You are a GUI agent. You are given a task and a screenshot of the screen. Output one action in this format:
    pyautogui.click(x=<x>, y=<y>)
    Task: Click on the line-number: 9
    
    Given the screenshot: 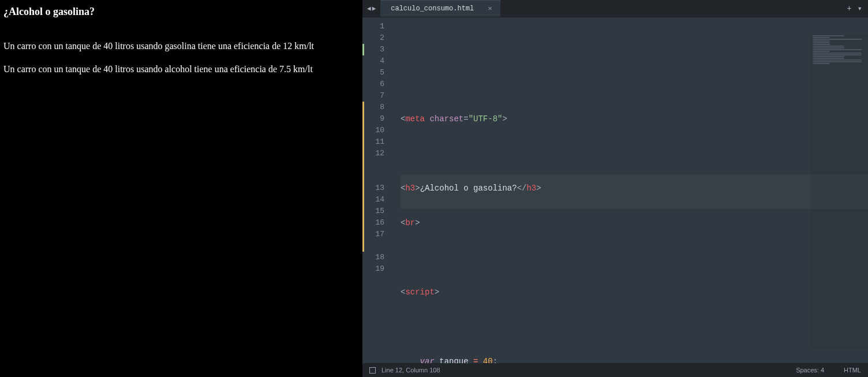 What is the action you would take?
    pyautogui.click(x=373, y=119)
    